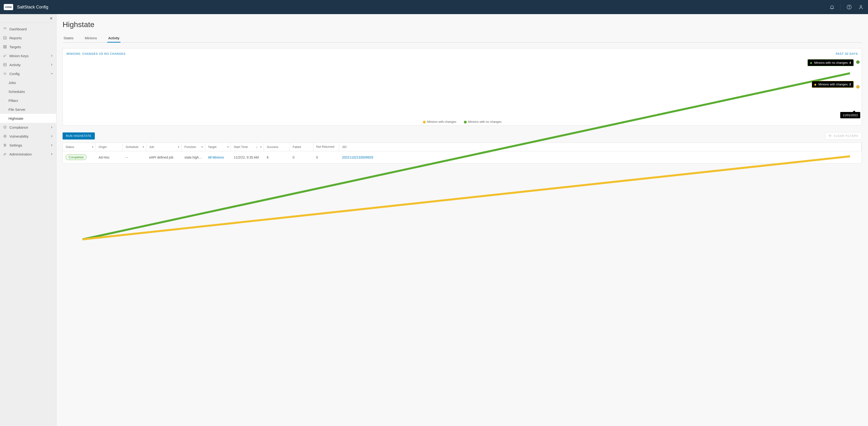 Image resolution: width=868 pixels, height=426 pixels. What do you see at coordinates (28, 92) in the screenshot?
I see `sidebar-item-schedules: Schedules` at bounding box center [28, 92].